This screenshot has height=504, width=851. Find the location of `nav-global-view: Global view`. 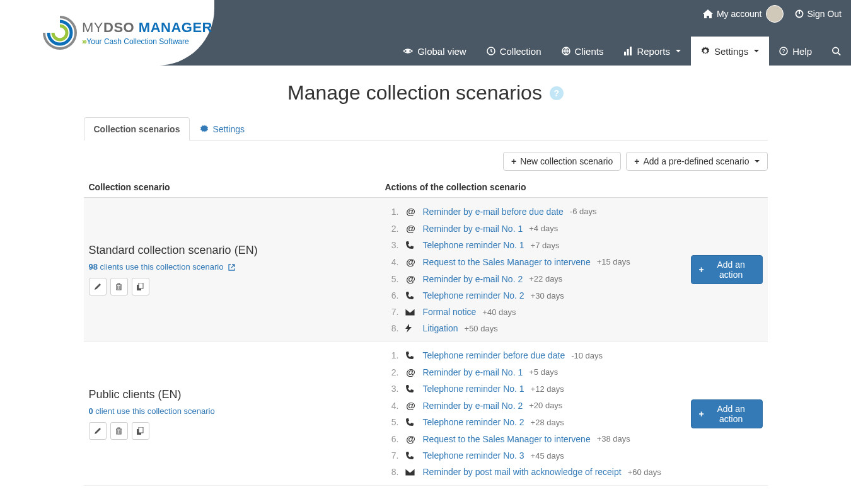

nav-global-view: Global view is located at coordinates (435, 51).